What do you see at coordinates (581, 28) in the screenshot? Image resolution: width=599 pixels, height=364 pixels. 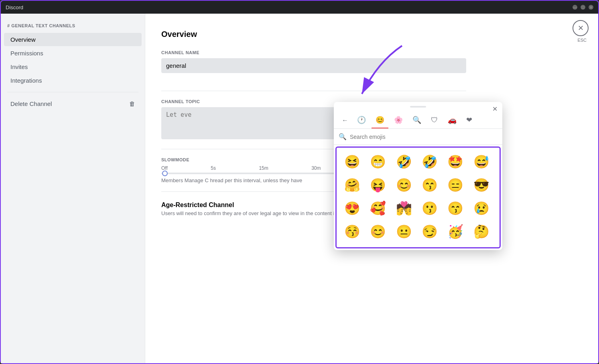 I see `close-x-icon: ✕` at bounding box center [581, 28].